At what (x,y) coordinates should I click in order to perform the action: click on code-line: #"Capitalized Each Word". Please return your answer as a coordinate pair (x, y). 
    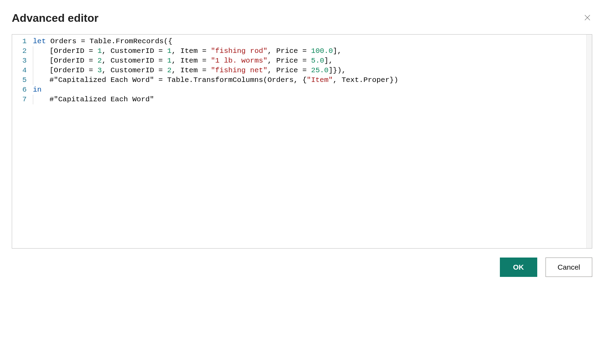
    Looking at the image, I should click on (312, 100).